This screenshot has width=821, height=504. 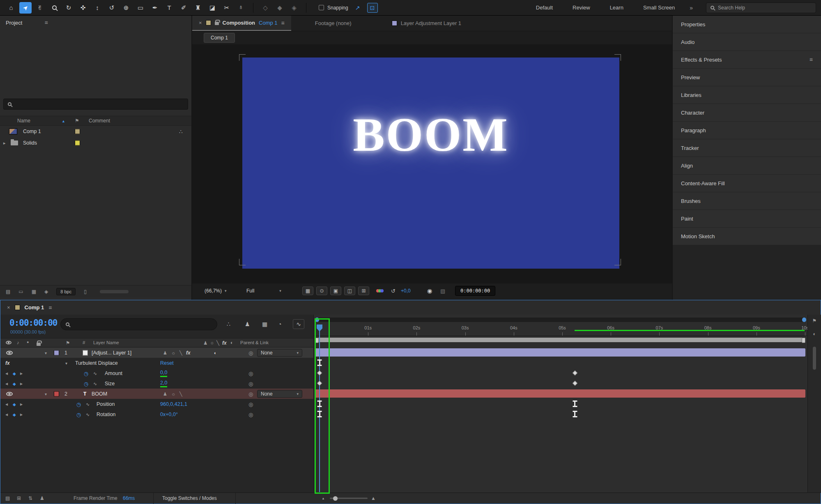 I want to click on property-name: Rotation, so click(x=106, y=414).